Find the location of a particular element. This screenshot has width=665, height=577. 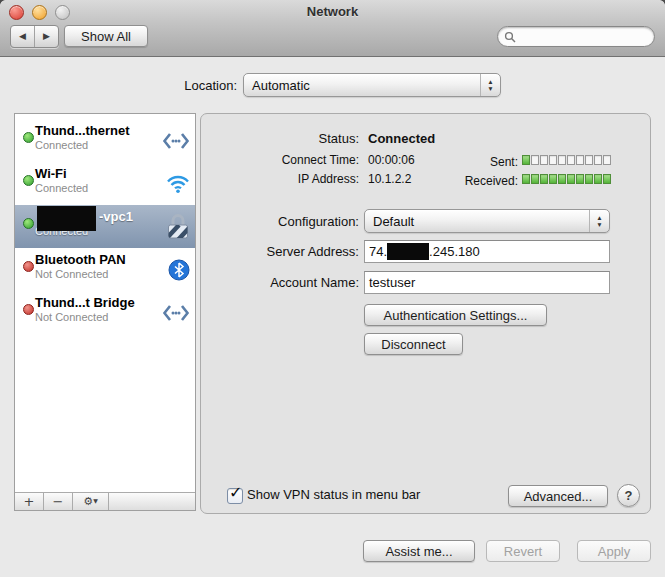

server-address-field: 74..245.180 is located at coordinates (487, 252).